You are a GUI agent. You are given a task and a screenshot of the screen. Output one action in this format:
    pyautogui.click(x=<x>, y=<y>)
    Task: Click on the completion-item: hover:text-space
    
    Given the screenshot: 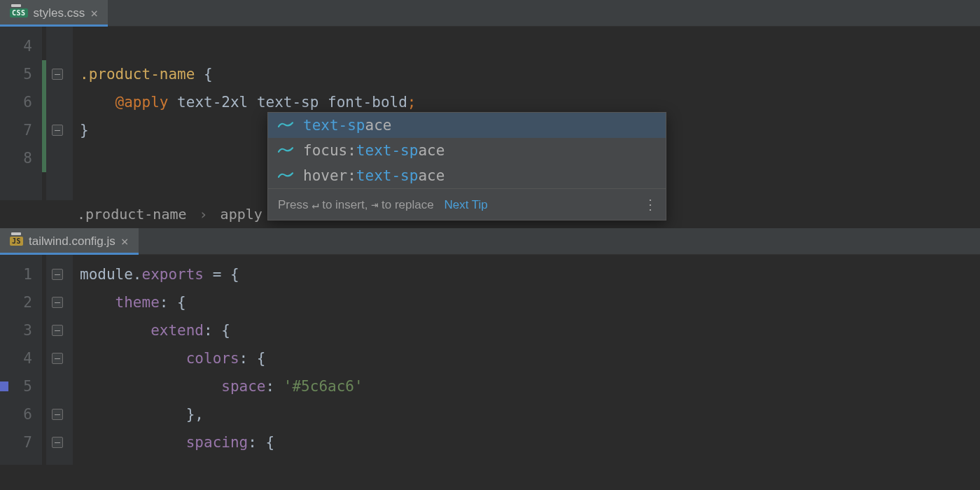 What is the action you would take?
    pyautogui.click(x=467, y=176)
    